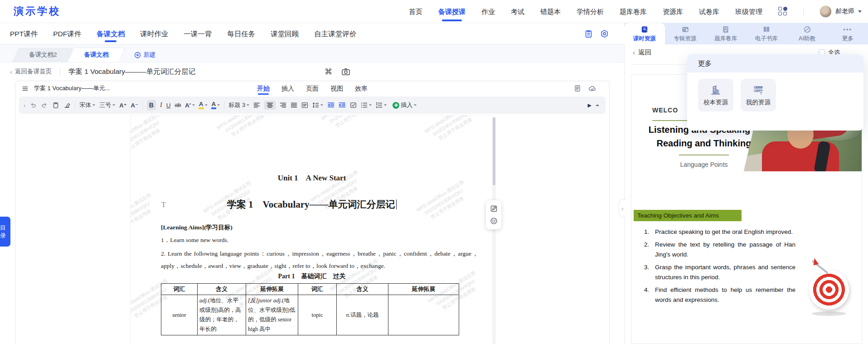  I want to click on nav-homework: 作业, so click(488, 12).